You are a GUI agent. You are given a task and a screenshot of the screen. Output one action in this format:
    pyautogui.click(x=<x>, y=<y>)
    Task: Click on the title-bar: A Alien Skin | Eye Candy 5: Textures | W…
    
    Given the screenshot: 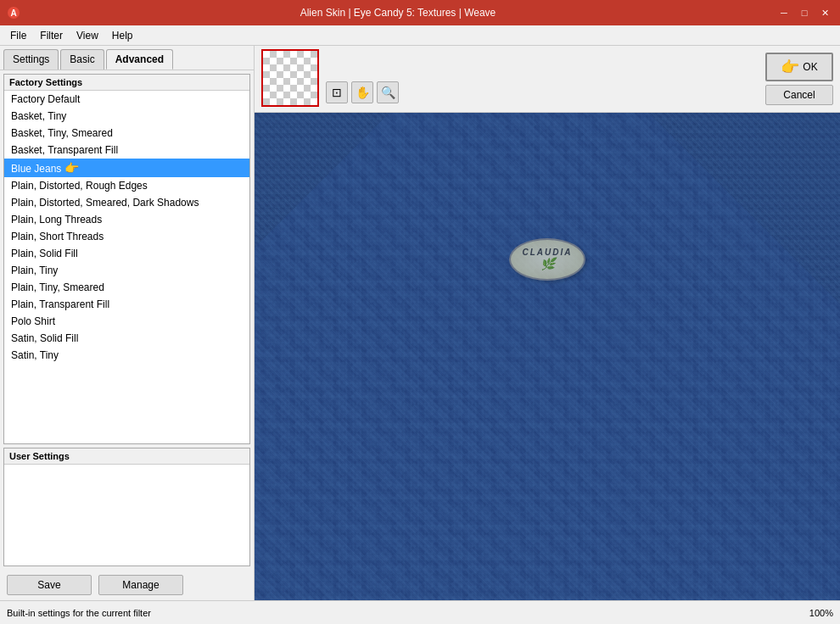 What is the action you would take?
    pyautogui.click(x=420, y=13)
    